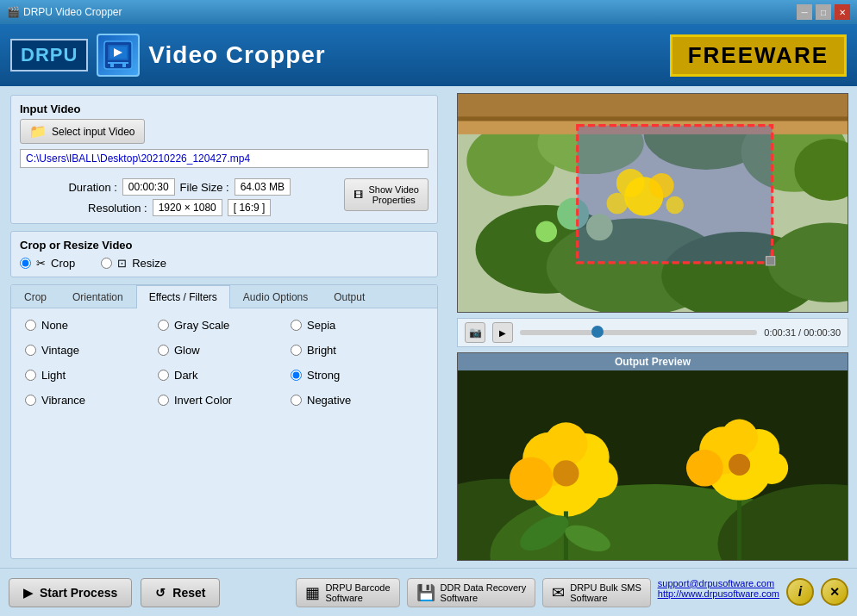 The height and width of the screenshot is (616, 857). Describe the element at coordinates (91, 350) in the screenshot. I see `effect-vintage: Vintage` at that location.